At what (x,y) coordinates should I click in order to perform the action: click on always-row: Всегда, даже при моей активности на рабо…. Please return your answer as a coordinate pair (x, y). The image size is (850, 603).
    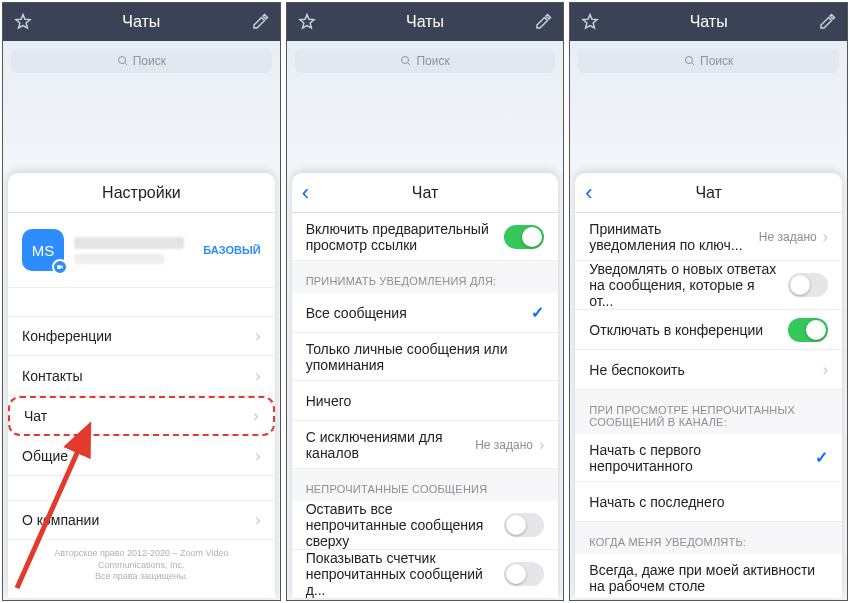
    Looking at the image, I should click on (708, 576).